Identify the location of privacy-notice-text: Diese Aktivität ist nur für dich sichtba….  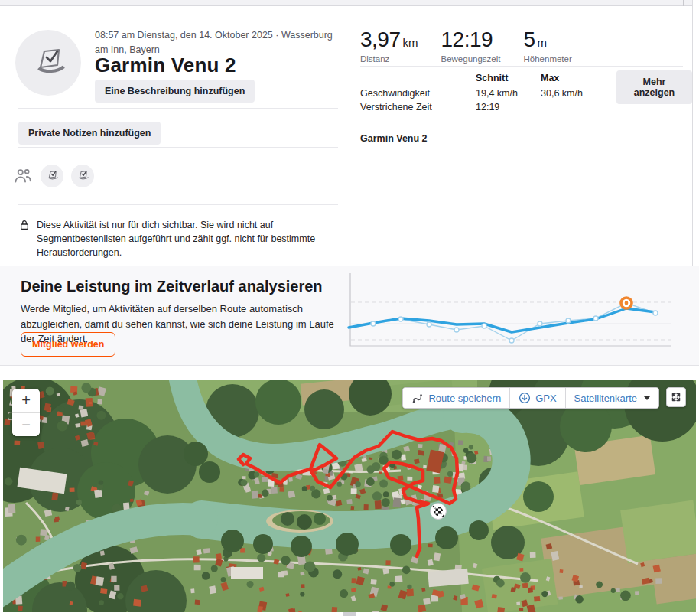
(181, 239).